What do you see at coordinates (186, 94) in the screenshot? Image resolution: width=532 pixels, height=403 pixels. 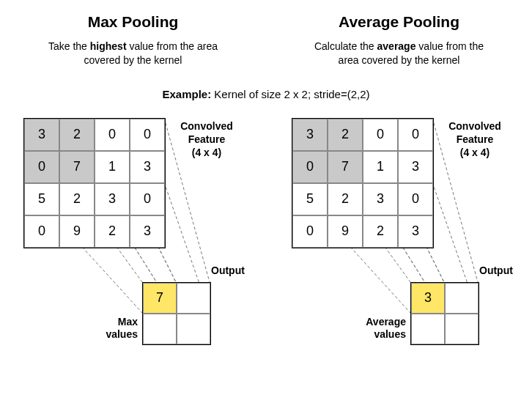 I see `example-label: Example:` at bounding box center [186, 94].